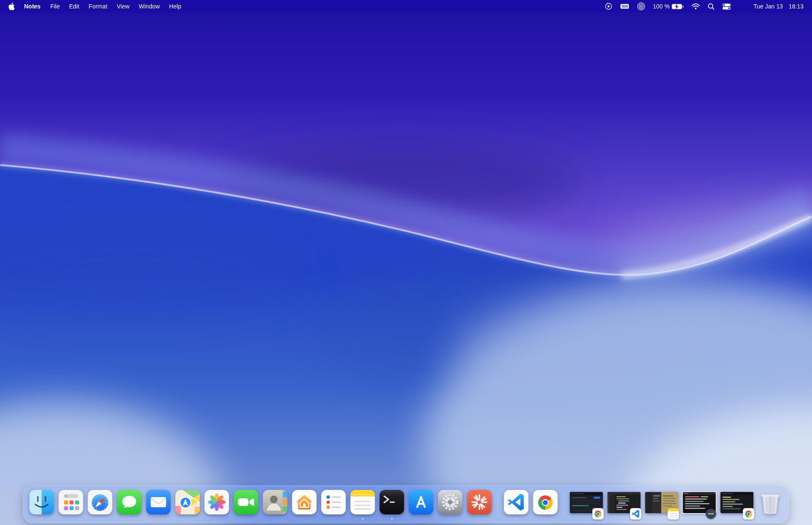 Image resolution: width=812 pixels, height=525 pixels. Describe the element at coordinates (704, 6) in the screenshot. I see `menu-bar-status: 100 %` at that location.